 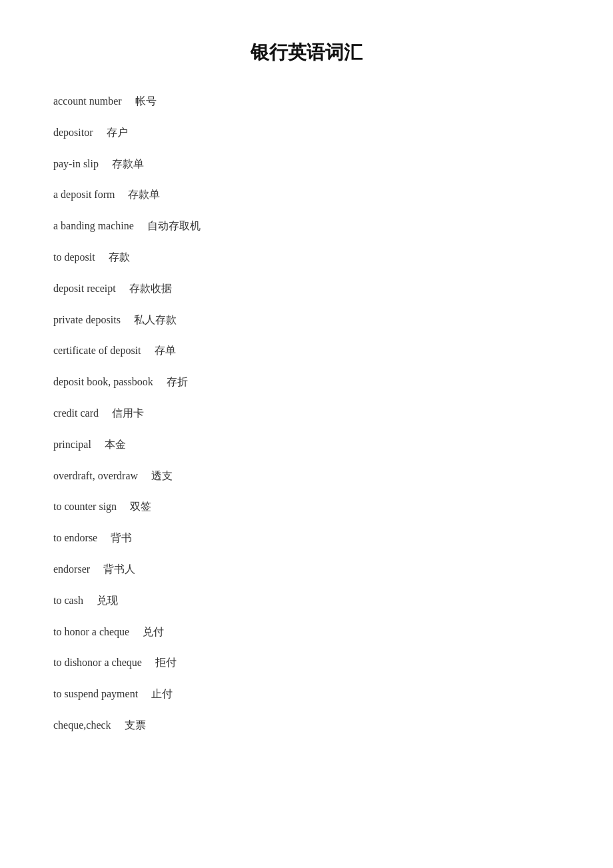 I want to click on vocab-english-14: to counter sign, so click(x=85, y=507).